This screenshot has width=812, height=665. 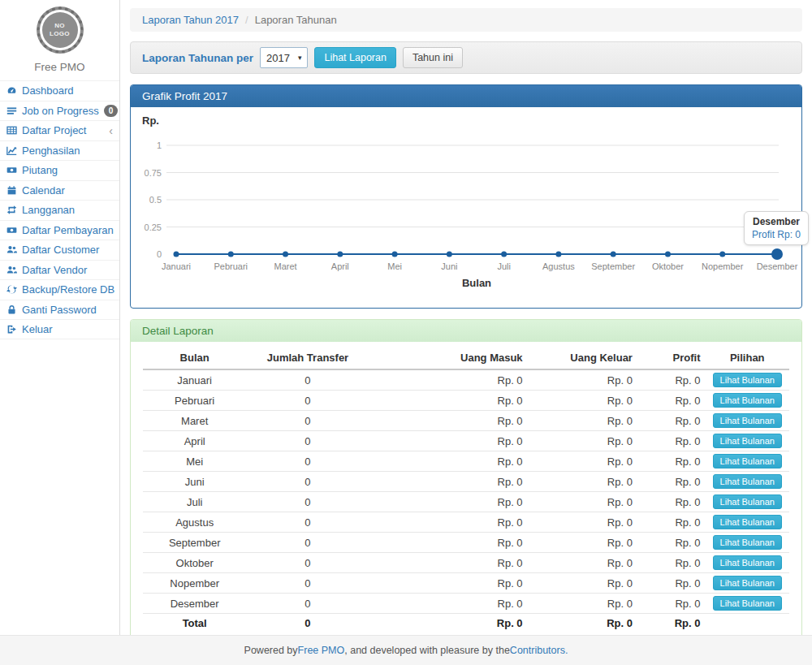 I want to click on sidebar-item-piutang: Piutang, so click(x=60, y=171).